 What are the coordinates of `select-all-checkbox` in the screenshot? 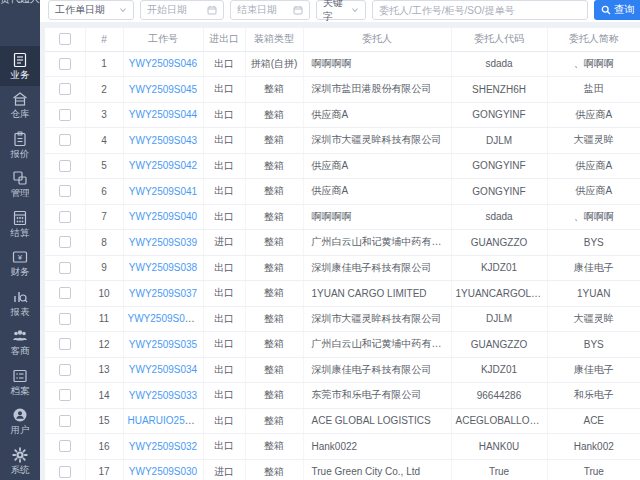 It's located at (65, 39).